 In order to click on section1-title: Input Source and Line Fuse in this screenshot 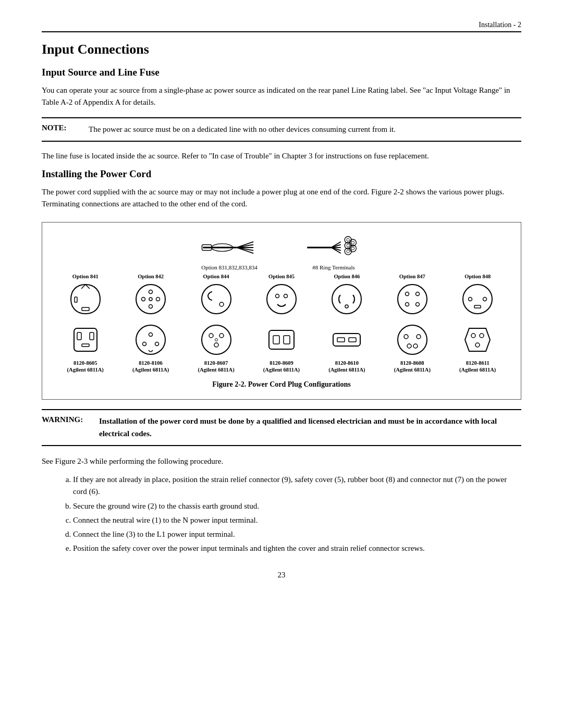, I will do `click(282, 72)`.